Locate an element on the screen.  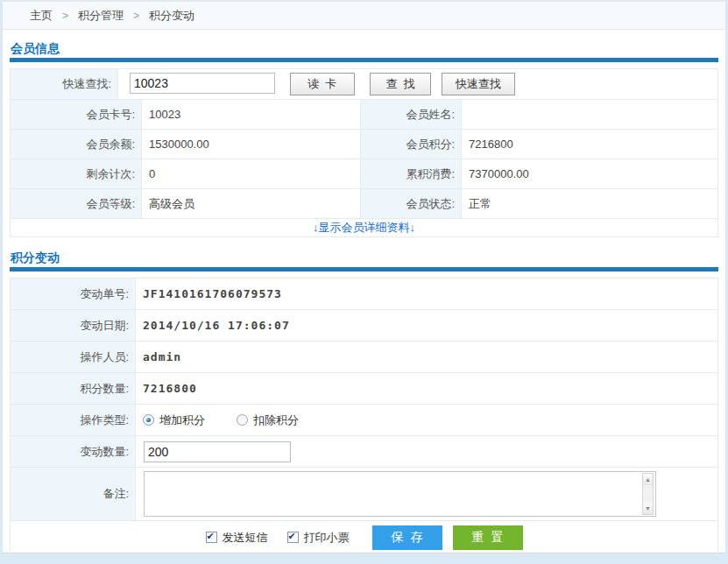
operation-type-label: 操作类型: is located at coordinates (74, 420).